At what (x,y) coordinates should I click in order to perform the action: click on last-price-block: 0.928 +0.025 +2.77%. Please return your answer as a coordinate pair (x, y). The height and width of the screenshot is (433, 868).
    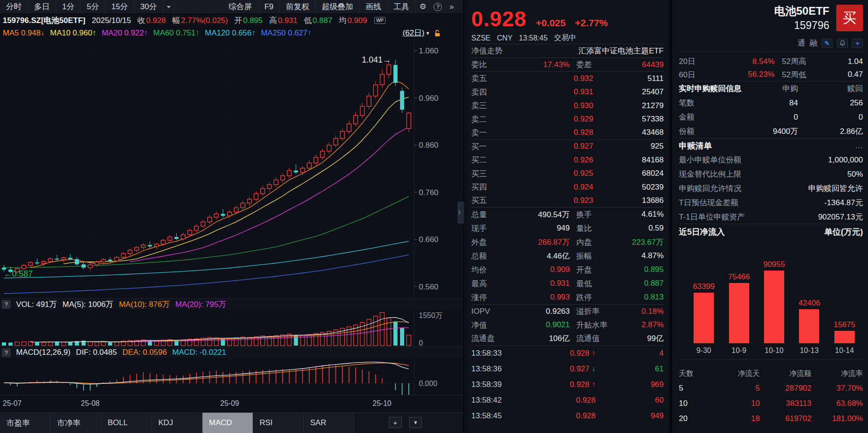
    Looking at the image, I should click on (567, 16).